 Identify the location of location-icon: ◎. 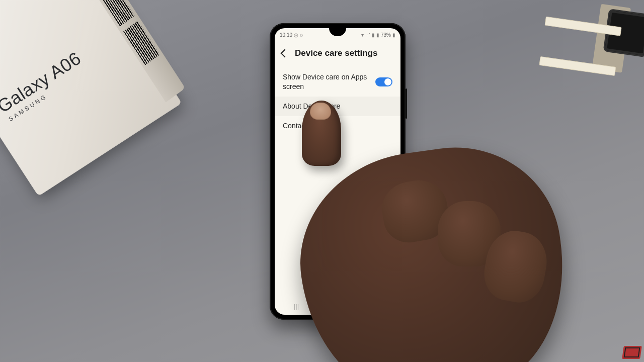
(296, 35).